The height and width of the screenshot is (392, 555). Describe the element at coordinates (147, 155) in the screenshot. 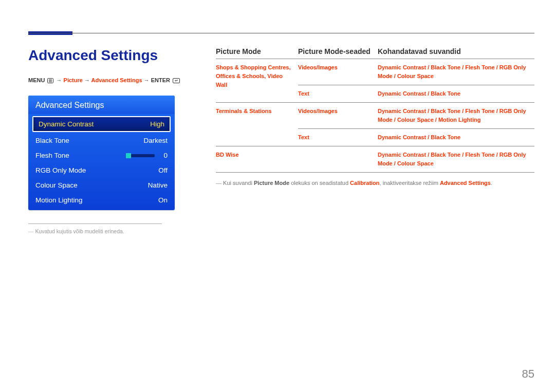

I see `osd-value-wrap: 0` at that location.